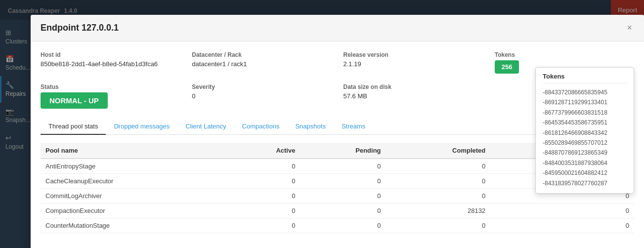 The image size is (644, 248). What do you see at coordinates (261, 62) in the screenshot?
I see `datacenter-cell: Datacenter / Rack datacenter1 / rack1` at bounding box center [261, 62].